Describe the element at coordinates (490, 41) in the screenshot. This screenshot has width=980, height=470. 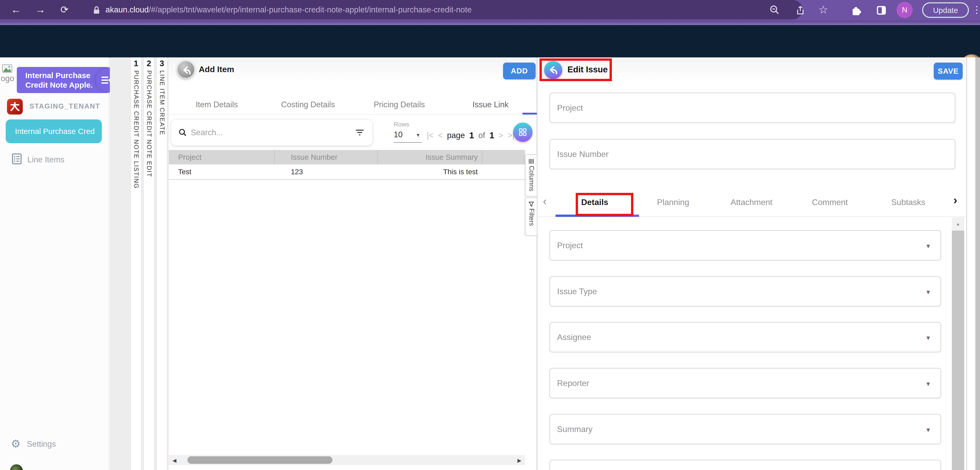
I see `app-header: akaun` at that location.